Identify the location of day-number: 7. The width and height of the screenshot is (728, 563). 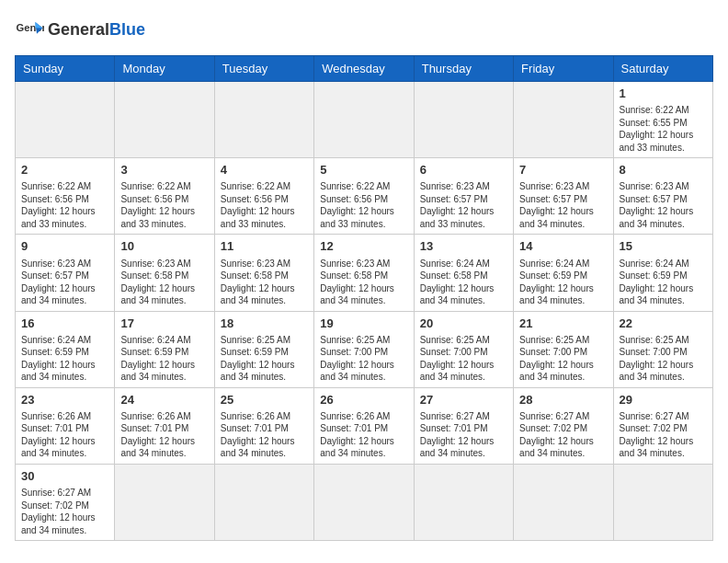
(563, 170).